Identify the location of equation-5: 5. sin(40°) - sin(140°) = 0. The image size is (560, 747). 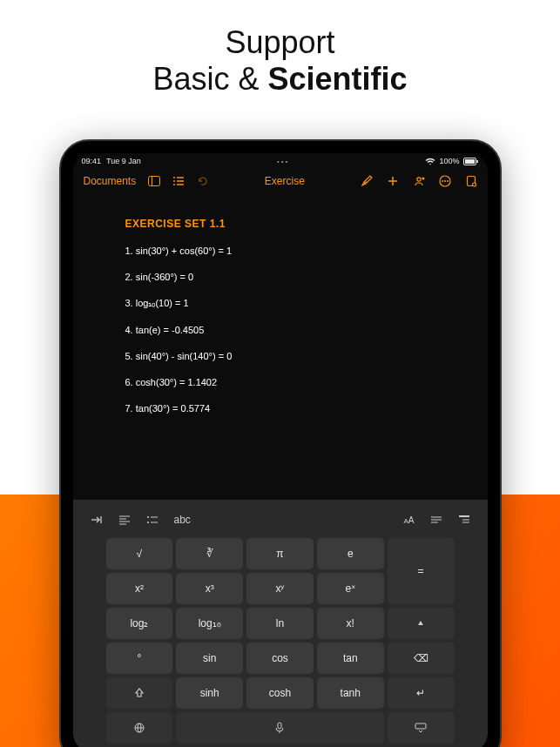
(280, 356).